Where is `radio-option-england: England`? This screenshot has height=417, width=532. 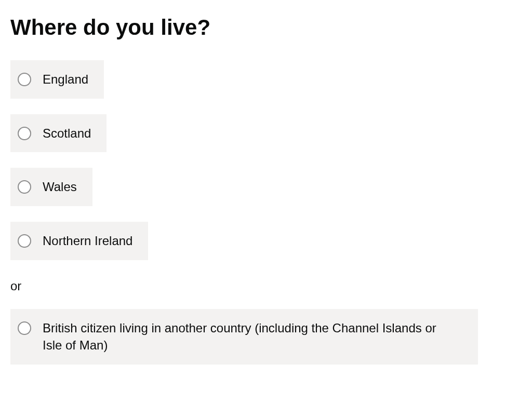
radio-option-england: England is located at coordinates (57, 79).